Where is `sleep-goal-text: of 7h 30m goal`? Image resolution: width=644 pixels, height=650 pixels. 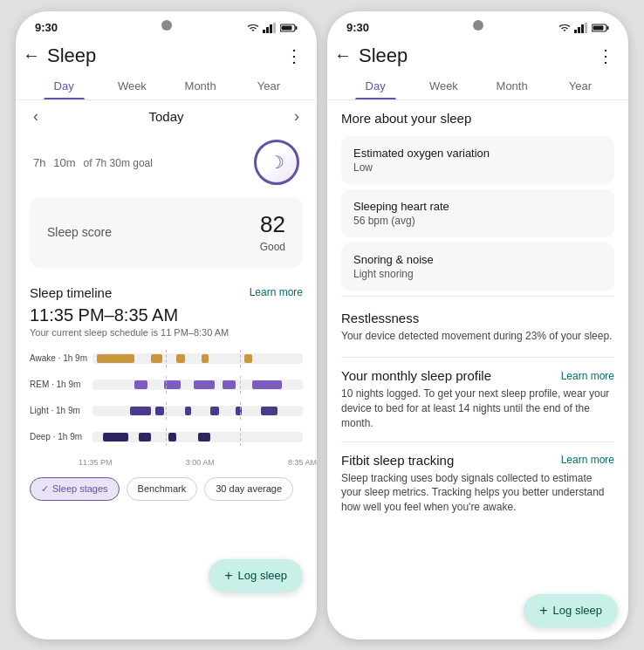
sleep-goal-text: of 7h 30m goal is located at coordinates (119, 163).